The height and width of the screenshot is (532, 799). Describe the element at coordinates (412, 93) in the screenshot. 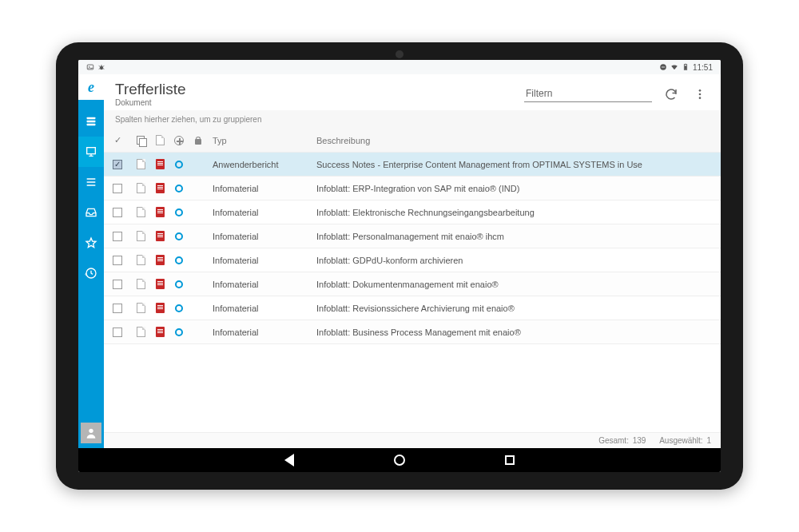

I see `header: Trefferliste Dokument` at that location.